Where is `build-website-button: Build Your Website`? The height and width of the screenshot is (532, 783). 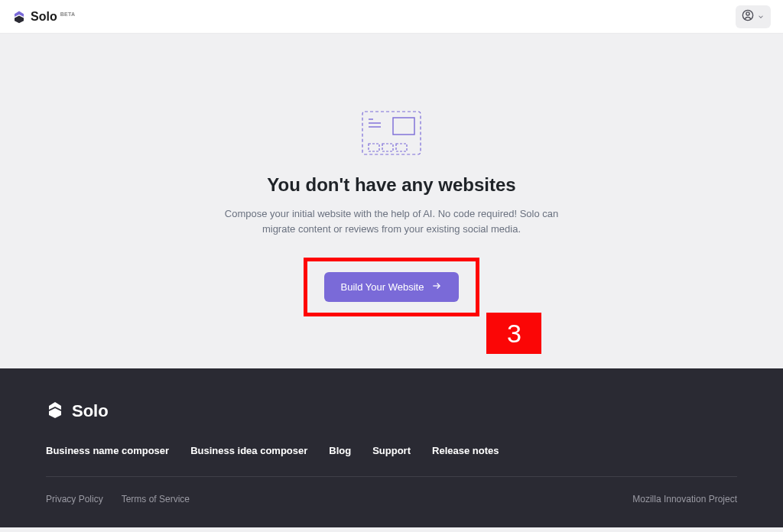 build-website-button: Build Your Website is located at coordinates (392, 287).